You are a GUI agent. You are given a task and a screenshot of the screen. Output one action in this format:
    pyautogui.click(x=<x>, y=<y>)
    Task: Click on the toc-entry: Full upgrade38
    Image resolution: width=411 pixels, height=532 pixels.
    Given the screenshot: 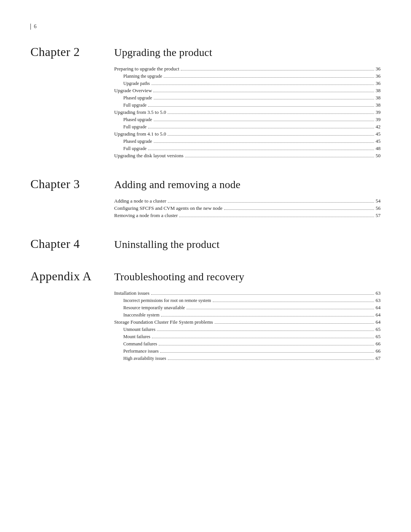 What is the action you would take?
    pyautogui.click(x=247, y=105)
    